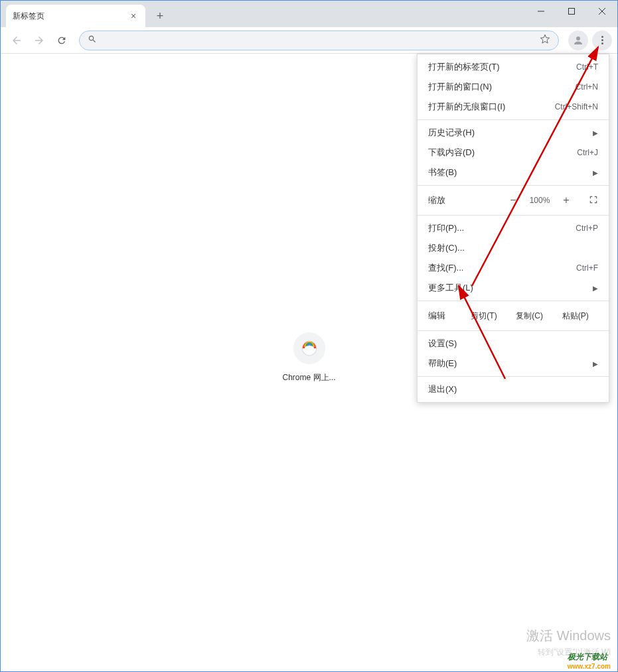 This screenshot has width=618, height=672. I want to click on menu-history: 历史记录(H)▶, so click(513, 133).